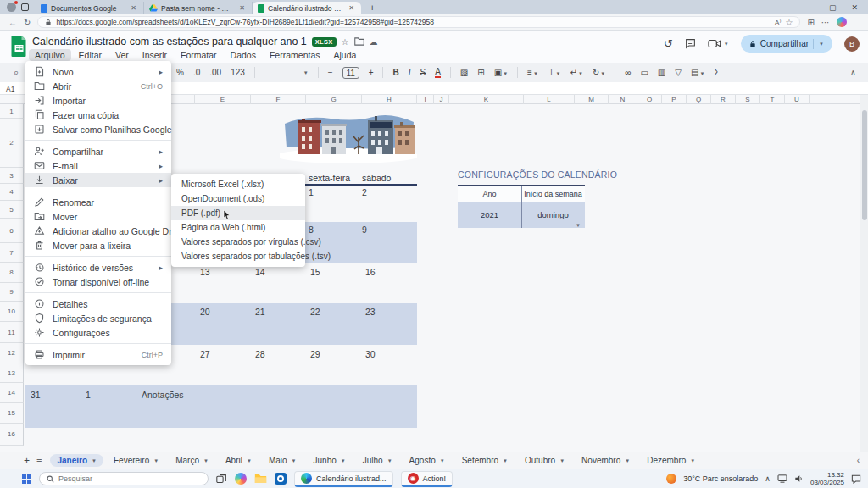  What do you see at coordinates (427, 480) in the screenshot?
I see `taskbar-app-action: ◉ Action!` at bounding box center [427, 480].